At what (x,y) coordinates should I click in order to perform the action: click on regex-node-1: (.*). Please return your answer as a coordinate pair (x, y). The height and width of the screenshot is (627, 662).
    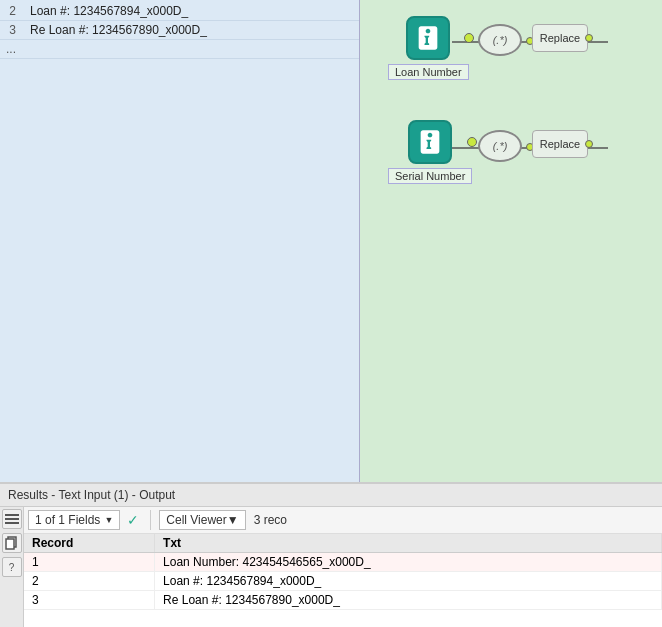
    Looking at the image, I should click on (500, 40).